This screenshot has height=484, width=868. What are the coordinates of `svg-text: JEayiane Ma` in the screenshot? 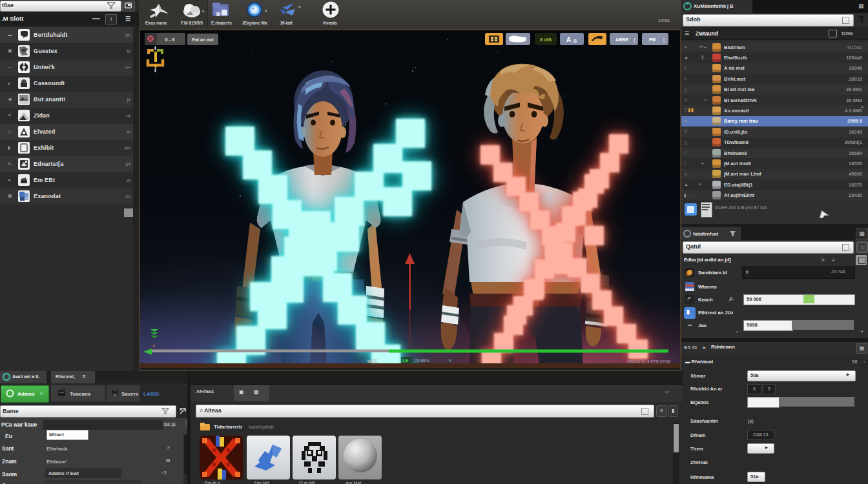 It's located at (254, 23).